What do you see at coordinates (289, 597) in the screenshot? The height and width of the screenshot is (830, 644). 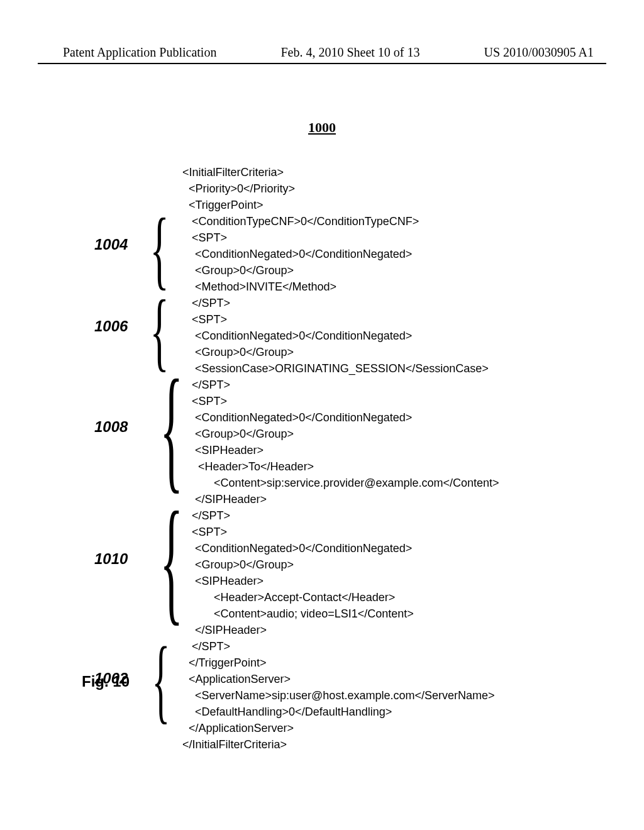 I see `xml-line: <Header>Accept-Contact</Header>` at bounding box center [289, 597].